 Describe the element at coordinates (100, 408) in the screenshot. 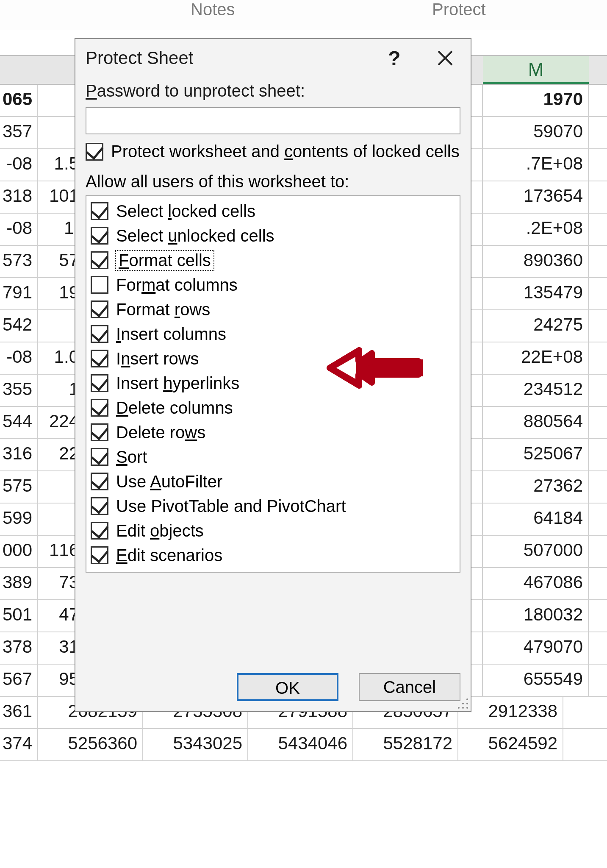

I see `perm-checkbox-delete-columns` at that location.